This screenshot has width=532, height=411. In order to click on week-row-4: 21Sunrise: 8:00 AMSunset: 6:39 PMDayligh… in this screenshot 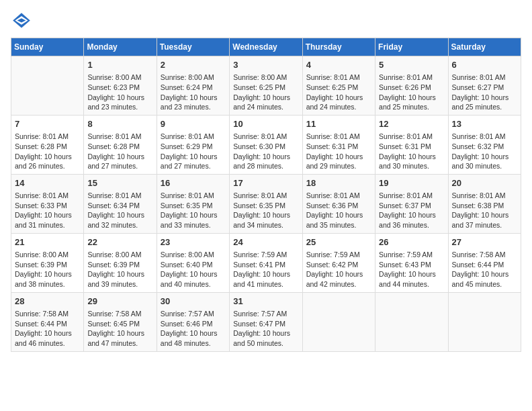, I will do `click(266, 263)`.